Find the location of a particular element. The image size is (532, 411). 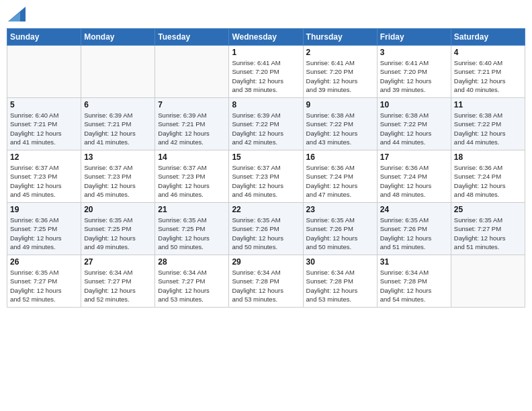

calendar-day-4: 4Sunrise: 6:40 AMSunset: 7:21 PMDaylight… is located at coordinates (488, 72).